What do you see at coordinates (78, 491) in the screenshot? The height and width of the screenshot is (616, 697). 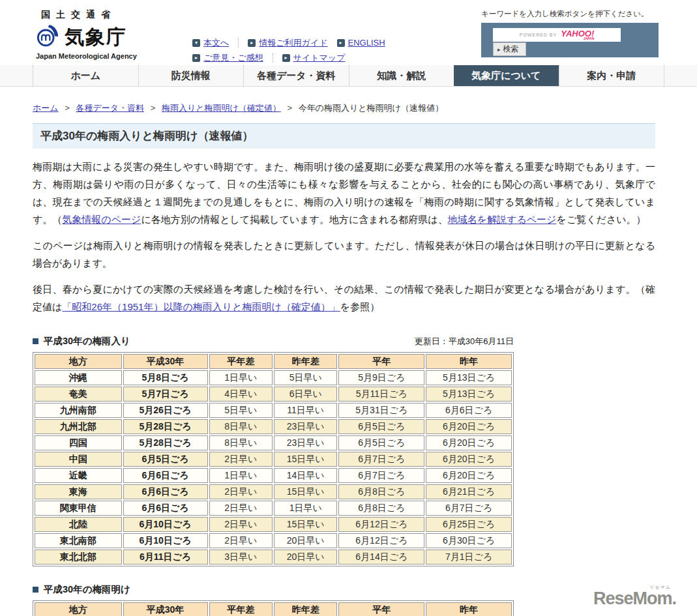 I see `cell-region: 東海` at bounding box center [78, 491].